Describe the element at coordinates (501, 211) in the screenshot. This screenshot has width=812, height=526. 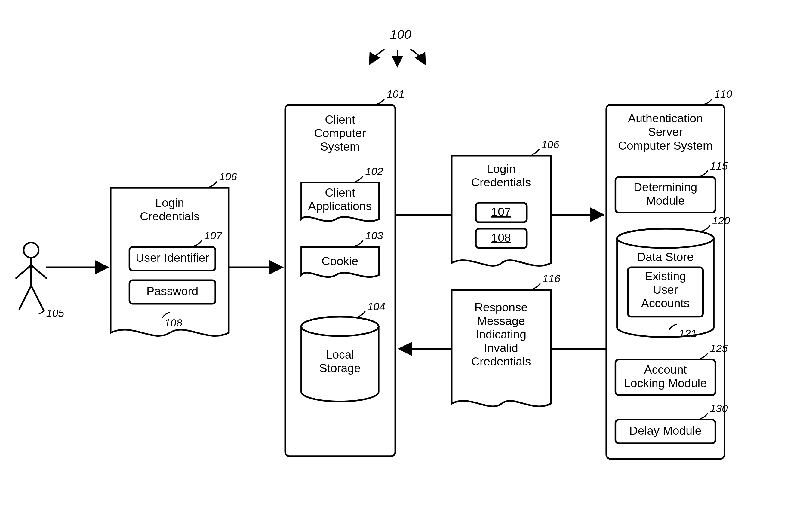
I see `login-credentials-right-uid-ref: 107` at that location.